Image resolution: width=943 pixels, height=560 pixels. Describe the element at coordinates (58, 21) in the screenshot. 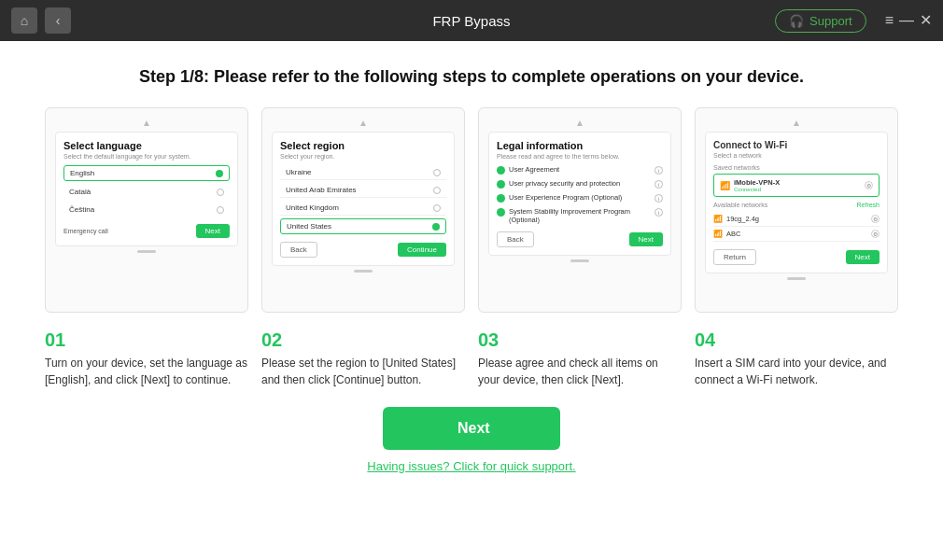

I see `back-icon: ‹` at that location.